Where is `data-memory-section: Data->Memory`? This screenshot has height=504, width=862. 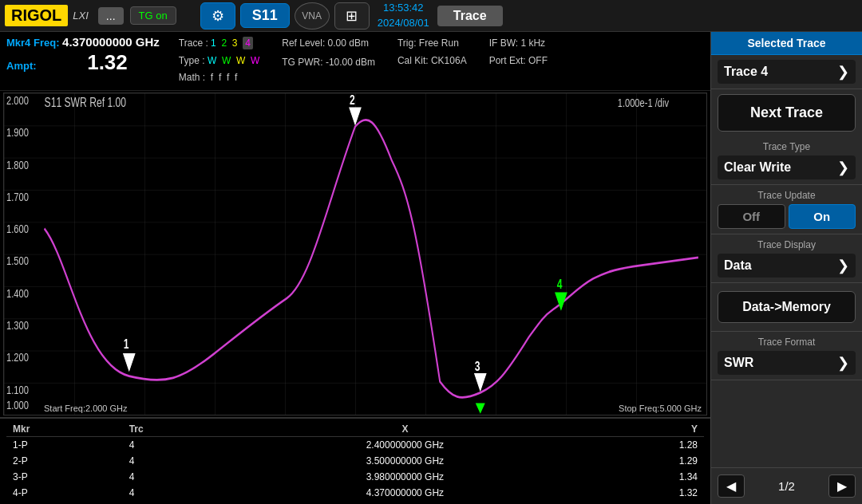
data-memory-section: Data->Memory is located at coordinates (787, 308).